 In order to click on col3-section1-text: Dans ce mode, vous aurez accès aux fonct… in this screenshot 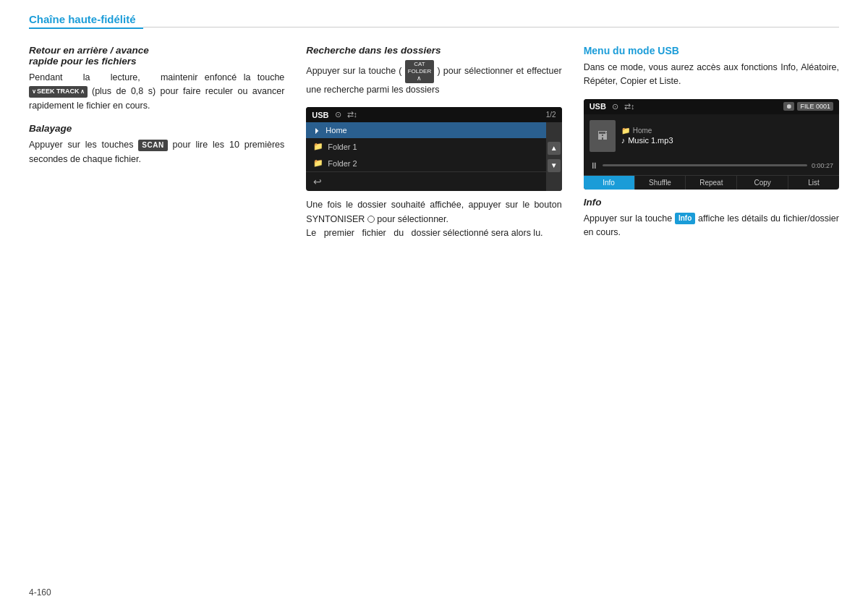, I will do `click(712, 75)`.